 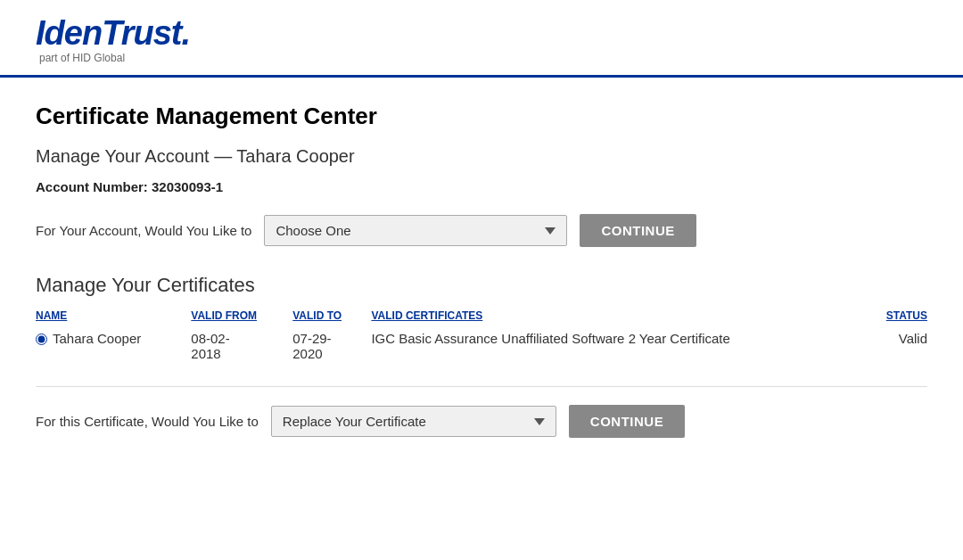 What do you see at coordinates (482, 116) in the screenshot?
I see `page-title: Certificate Management Center` at bounding box center [482, 116].